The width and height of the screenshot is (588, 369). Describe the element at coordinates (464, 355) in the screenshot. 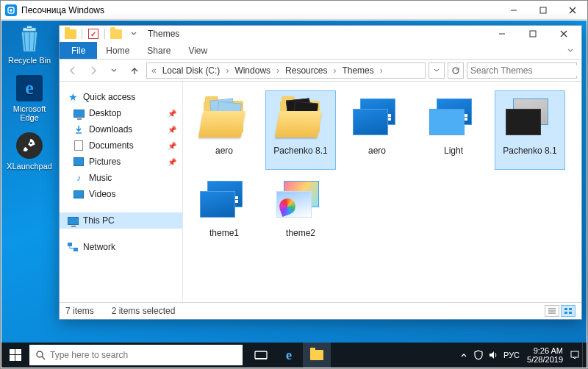

I see `tray-expand-button` at that location.